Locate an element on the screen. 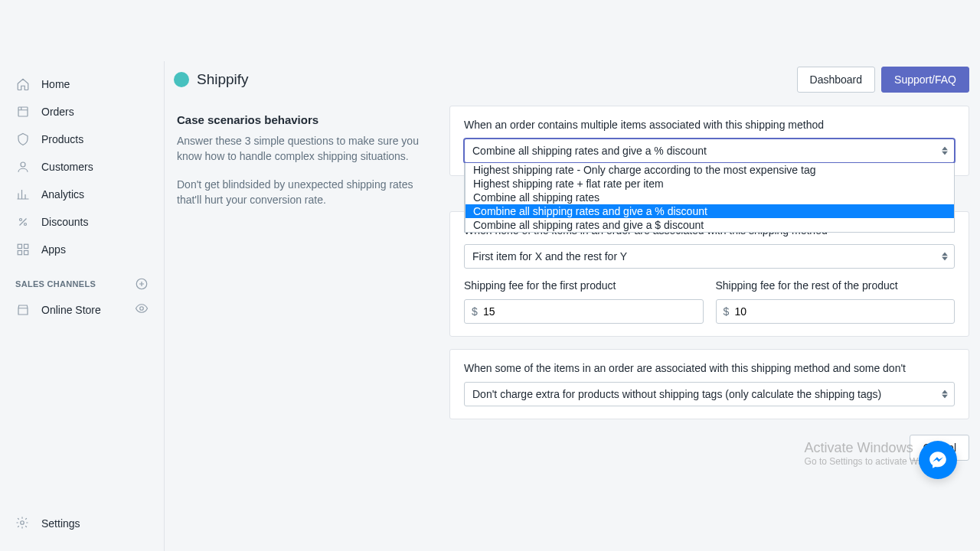 The width and height of the screenshot is (980, 551). sidebar-item-products: Products is located at coordinates (82, 139).